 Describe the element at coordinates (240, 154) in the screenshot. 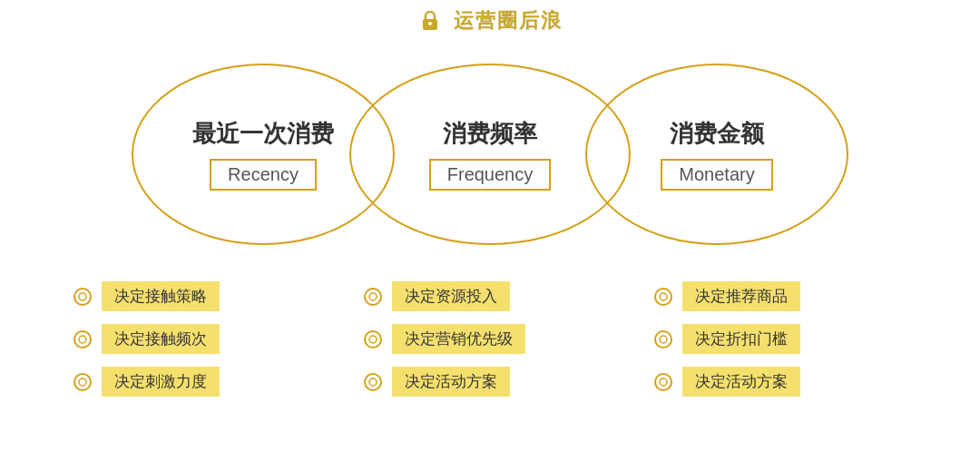

I see `recency-oval-wrapper: 最近一次消费 Recency` at that location.